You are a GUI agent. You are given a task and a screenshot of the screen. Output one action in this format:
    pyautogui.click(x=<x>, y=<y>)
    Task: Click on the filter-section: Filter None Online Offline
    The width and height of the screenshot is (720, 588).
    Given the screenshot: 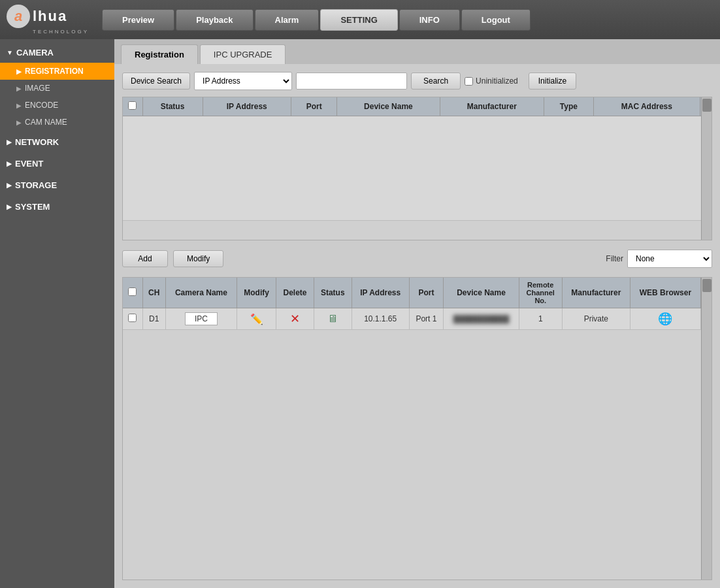 What is the action you would take?
    pyautogui.click(x=659, y=259)
    